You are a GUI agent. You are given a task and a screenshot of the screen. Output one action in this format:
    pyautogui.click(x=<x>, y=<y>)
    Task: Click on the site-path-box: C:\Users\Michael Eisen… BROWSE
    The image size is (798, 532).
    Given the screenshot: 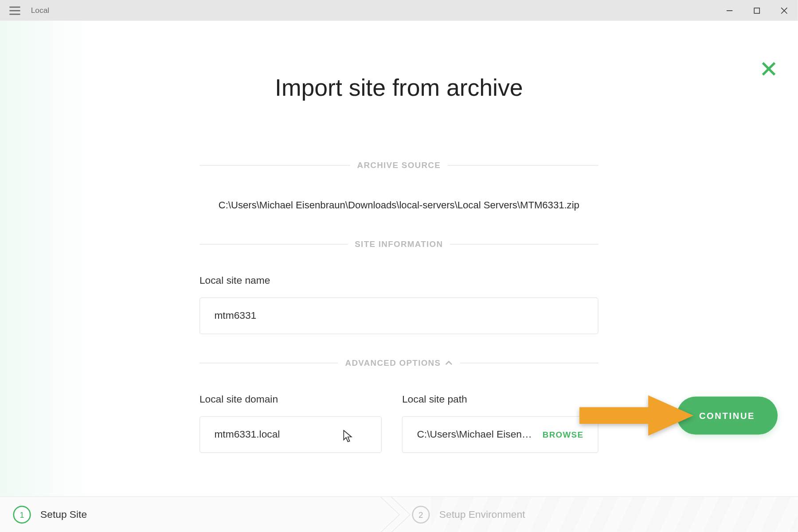 What is the action you would take?
    pyautogui.click(x=500, y=434)
    